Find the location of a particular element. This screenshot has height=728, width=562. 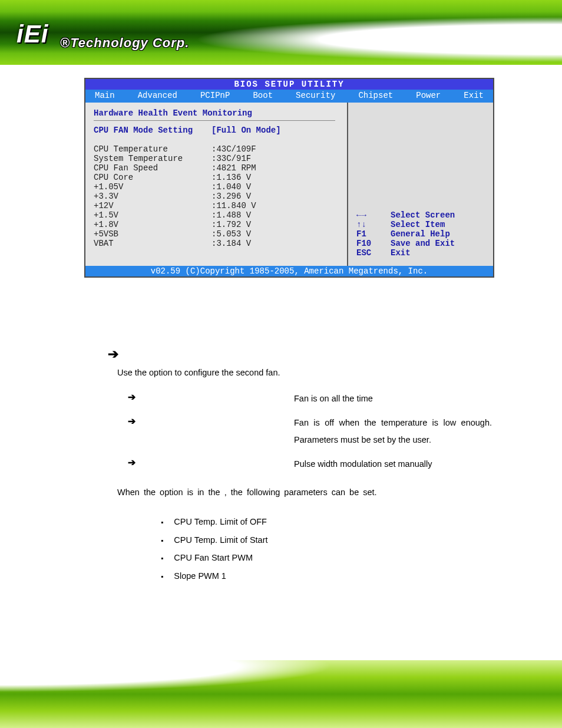

bios-menu-advanced: Advanced is located at coordinates (158, 95).